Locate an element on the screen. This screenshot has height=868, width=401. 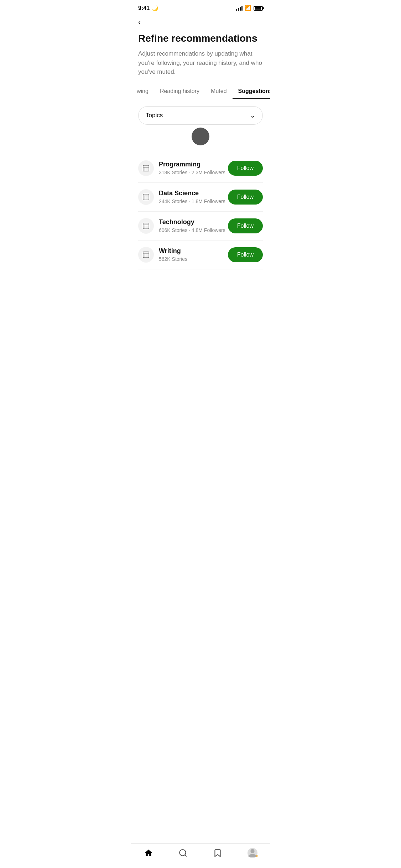
tab-bar: wing Reading history Muted Suggestions is located at coordinates (200, 91).